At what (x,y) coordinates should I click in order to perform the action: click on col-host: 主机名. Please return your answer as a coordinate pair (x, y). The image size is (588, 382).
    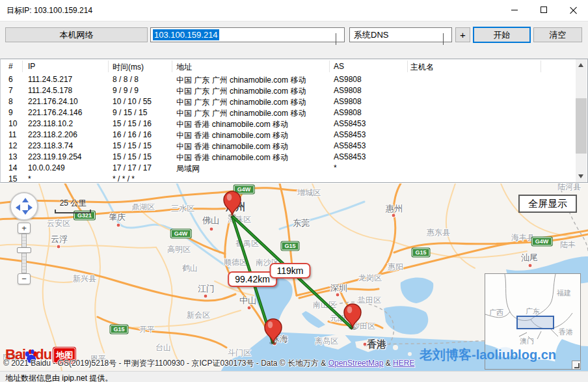
    Looking at the image, I should click on (422, 68).